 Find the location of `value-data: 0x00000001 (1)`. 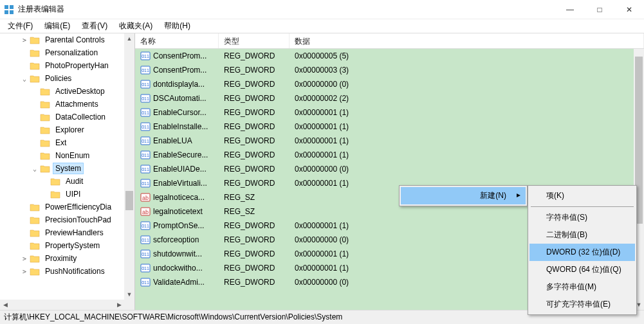

value-data: 0x00000001 (1) is located at coordinates (462, 127).